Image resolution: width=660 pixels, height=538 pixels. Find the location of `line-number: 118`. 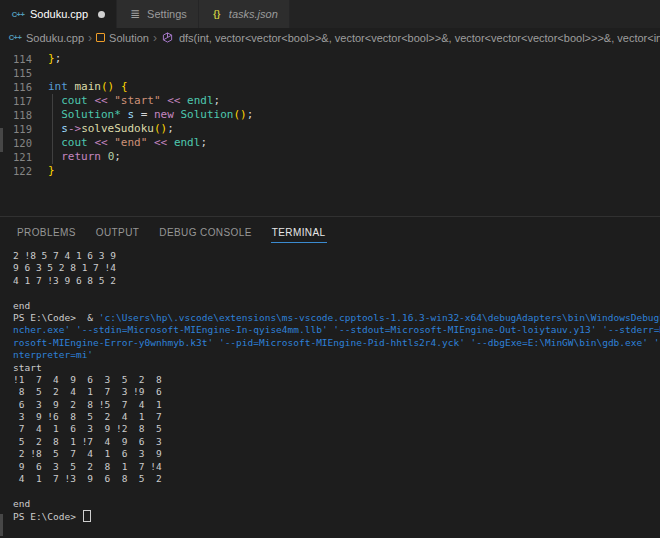

line-number: 118 is located at coordinates (16, 115).